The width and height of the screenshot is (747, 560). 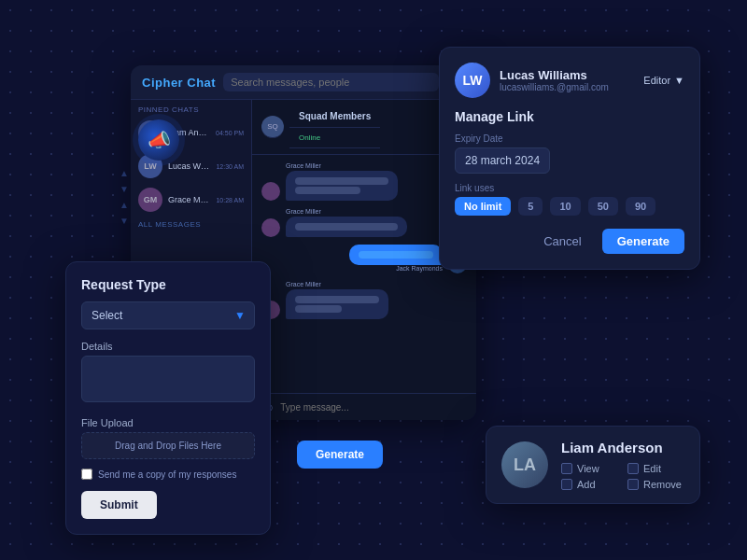 What do you see at coordinates (593, 465) in the screenshot?
I see `permissions-panel: LA Liam Anderson View Edit Add Remove` at bounding box center [593, 465].